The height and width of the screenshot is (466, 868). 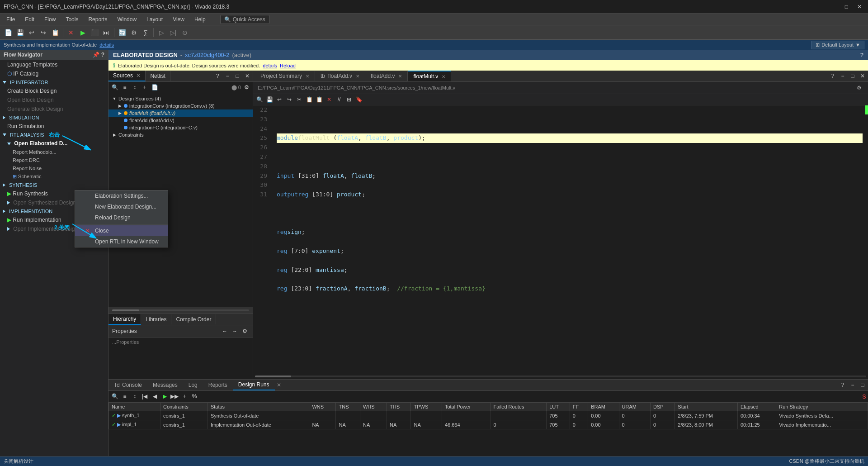 What do you see at coordinates (135, 87) in the screenshot?
I see `sources-sort-button: ↕` at bounding box center [135, 87].